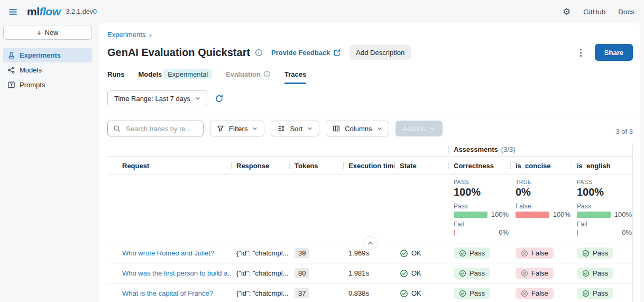 This screenshot has height=302, width=644. Describe the element at coordinates (39, 33) in the screenshot. I see `plus-icon: +` at that location.